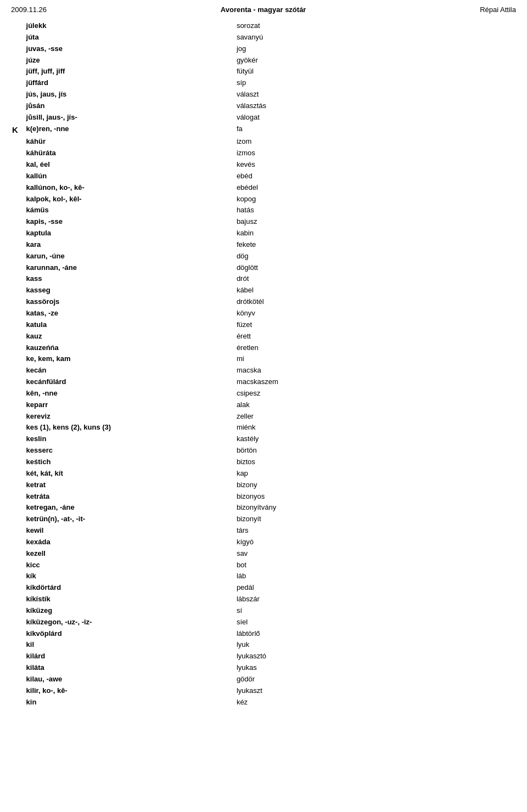 The height and width of the screenshot is (812, 527). I want to click on word-cell: kewil, so click(131, 531).